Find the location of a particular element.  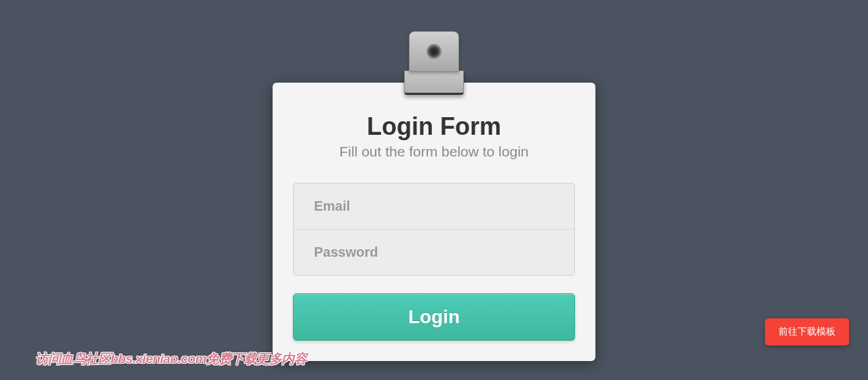

form-title: Login Form is located at coordinates (434, 127).